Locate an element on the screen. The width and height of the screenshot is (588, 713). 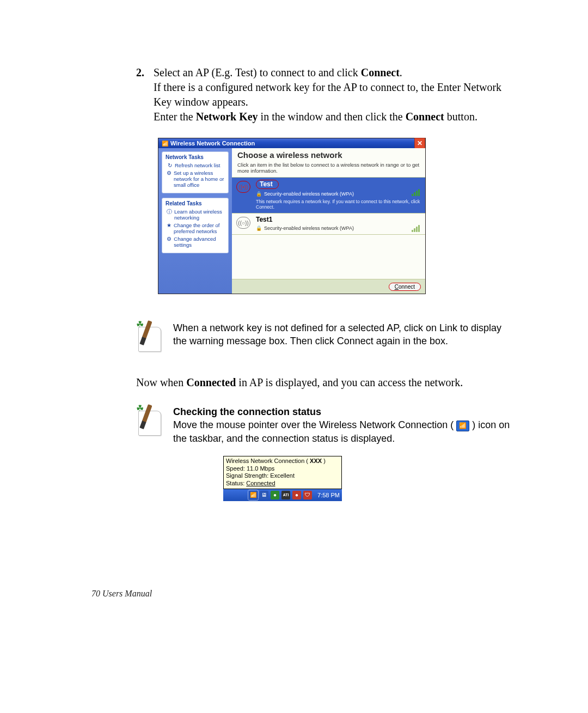
task-advanced: ⚙Change advanced settings is located at coordinates (196, 242).